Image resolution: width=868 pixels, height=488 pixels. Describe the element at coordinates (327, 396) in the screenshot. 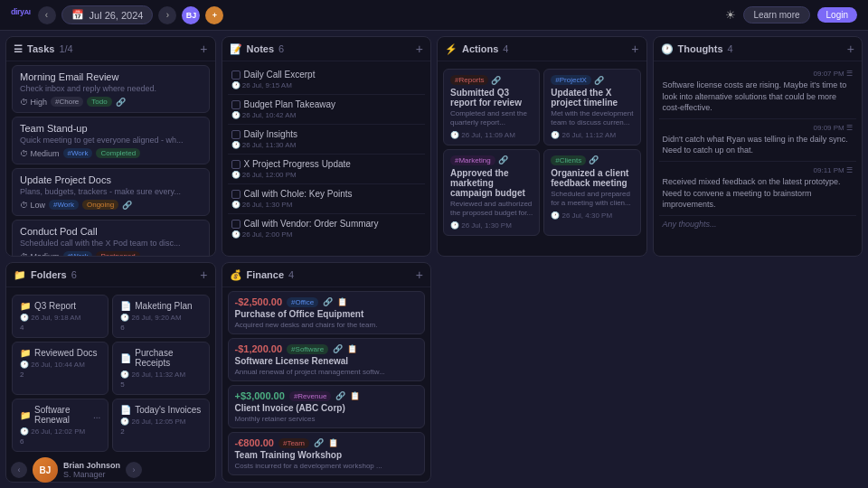

I see `finance-header: +$3,000.00 #Revenue 🔗 📋` at that location.